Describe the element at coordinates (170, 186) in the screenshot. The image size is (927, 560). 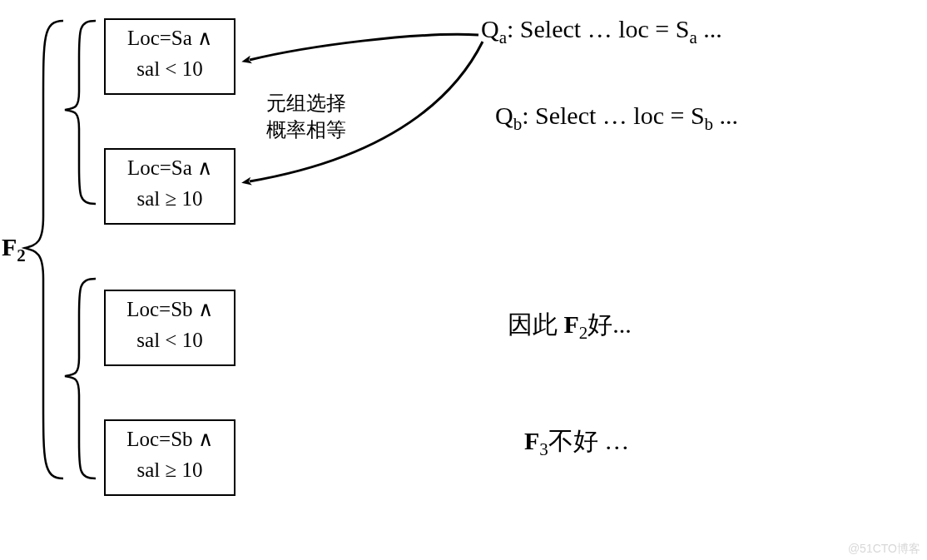
I see `fragment-box-2: Loc=Sa ∧ sal ≥ 10` at that location.